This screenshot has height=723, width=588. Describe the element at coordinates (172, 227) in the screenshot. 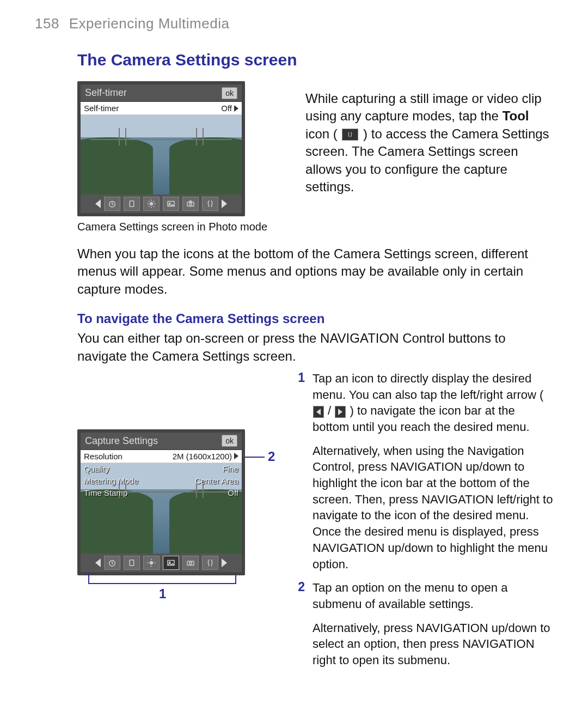

I see `figure-1-caption: Camera Settings screen in Photo mode` at that location.